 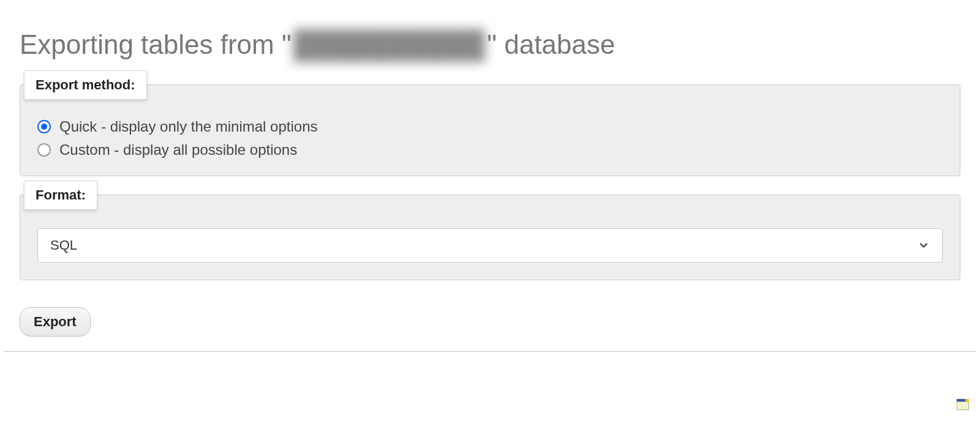 I want to click on radio-indicator-quick, so click(x=44, y=127).